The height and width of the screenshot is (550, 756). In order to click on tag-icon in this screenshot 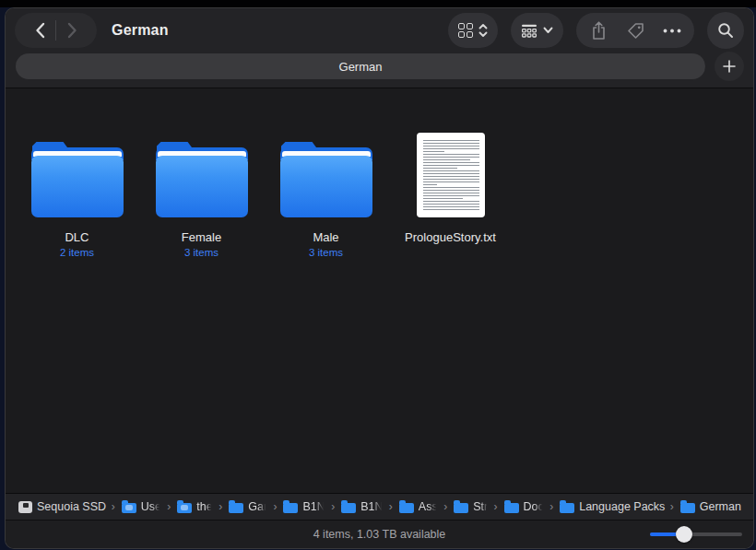, I will do `click(636, 31)`.